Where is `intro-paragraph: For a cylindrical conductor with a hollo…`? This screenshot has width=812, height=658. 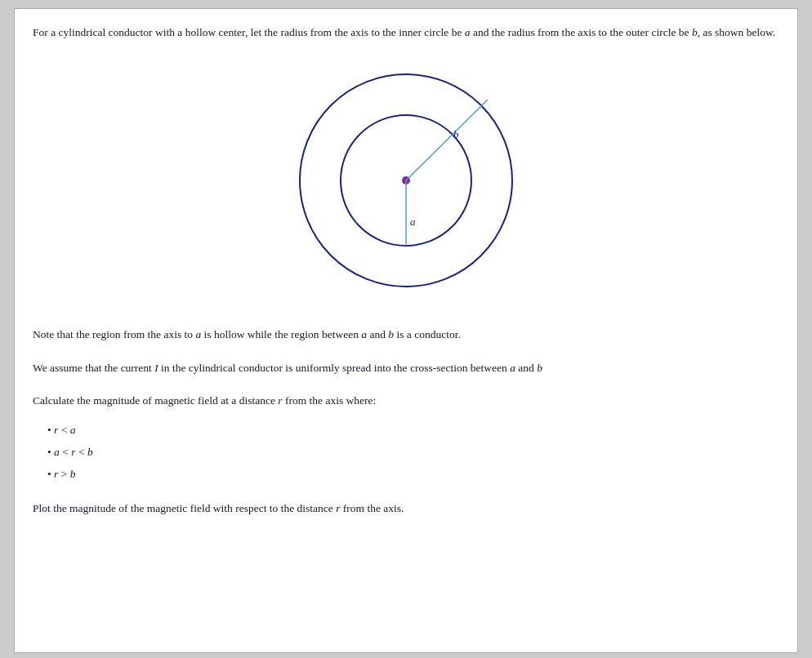
intro-paragraph: For a cylindrical conductor with a hollo… is located at coordinates (406, 33).